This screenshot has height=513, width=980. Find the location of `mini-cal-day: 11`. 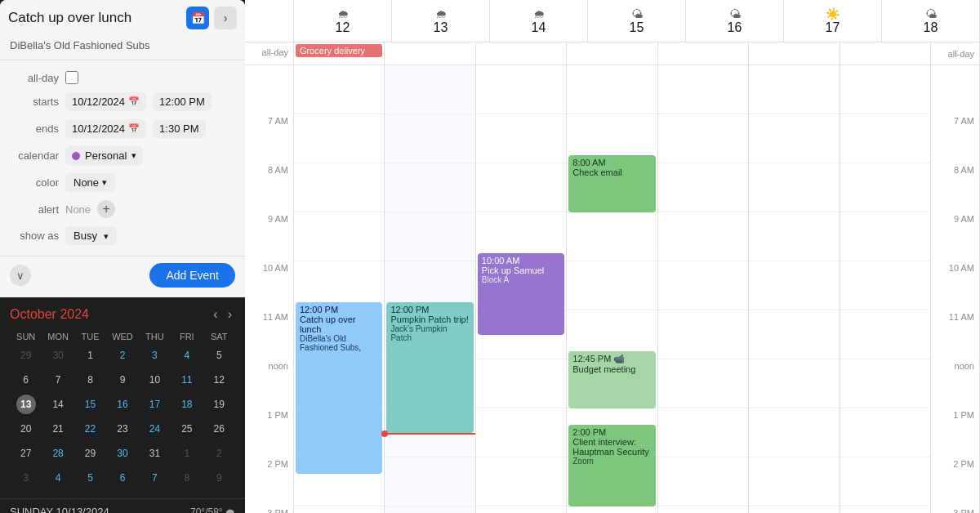

mini-cal-day: 11 is located at coordinates (186, 380).